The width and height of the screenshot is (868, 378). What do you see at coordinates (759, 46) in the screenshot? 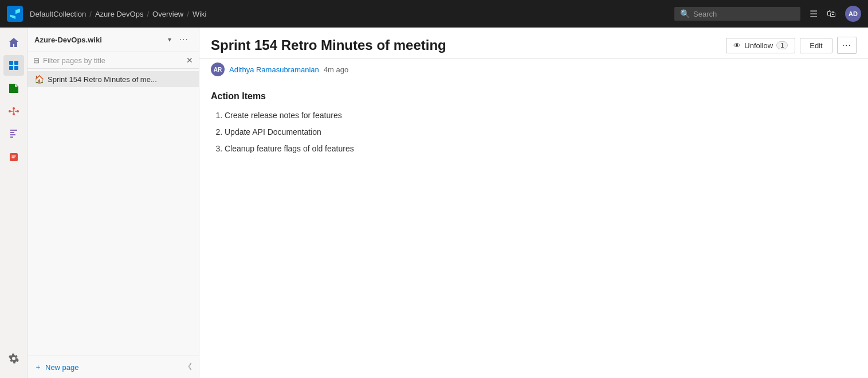
I see `unfollow-label: Unfollow` at bounding box center [759, 46].